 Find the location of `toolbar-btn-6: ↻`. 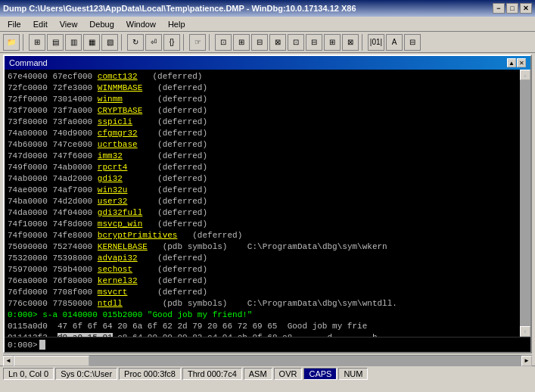

toolbar-btn-6: ↻ is located at coordinates (135, 42).